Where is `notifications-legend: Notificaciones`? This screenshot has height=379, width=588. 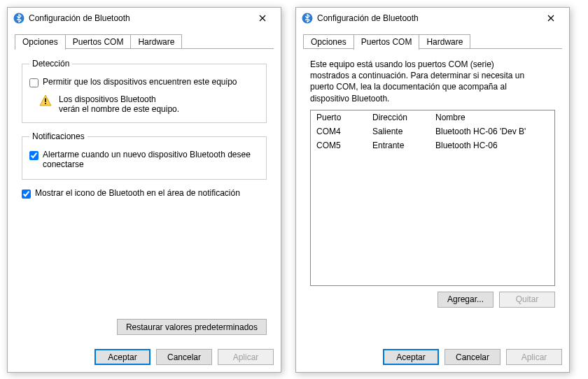 notifications-legend: Notificaciones is located at coordinates (59, 136).